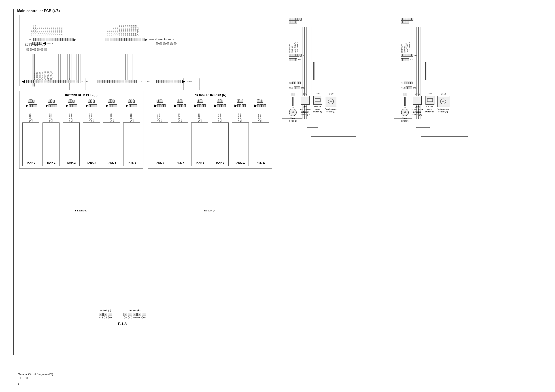  What do you see at coordinates (443, 111) in the screenshot?
I see `agitation-cam-R-label: Agitation camsensor (R)` at bounding box center [443, 111].